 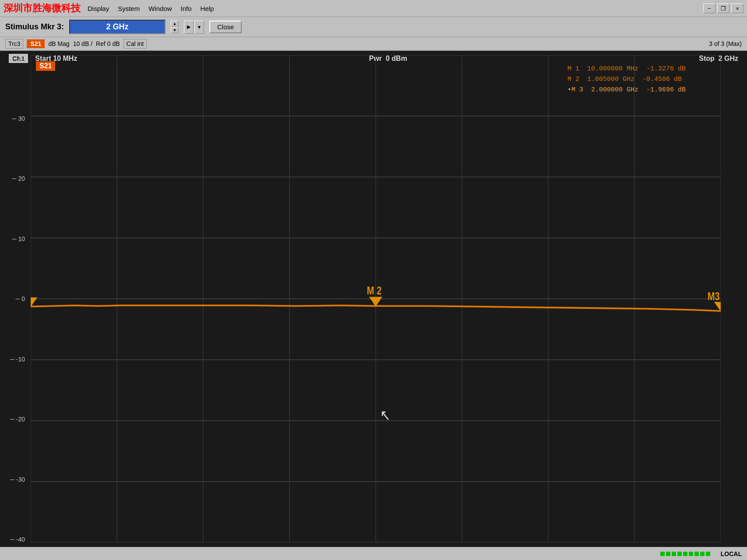 I want to click on scale-label: dB Mag, so click(x=59, y=44).